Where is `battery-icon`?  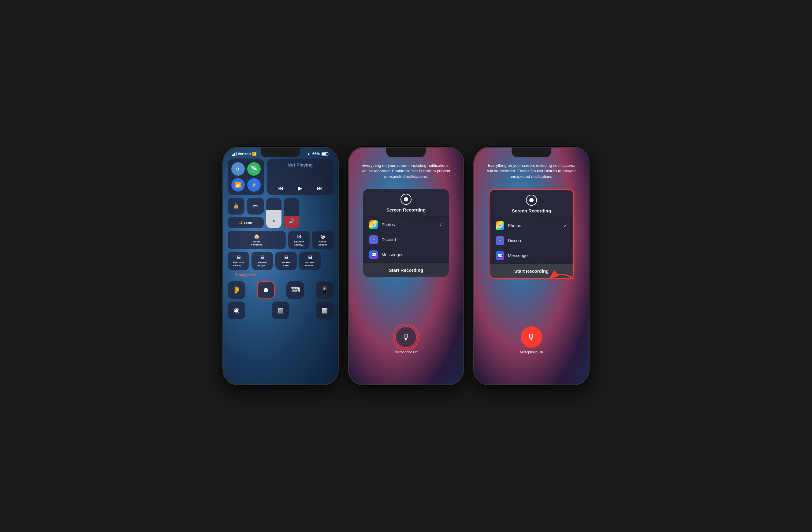 battery-icon is located at coordinates (325, 154).